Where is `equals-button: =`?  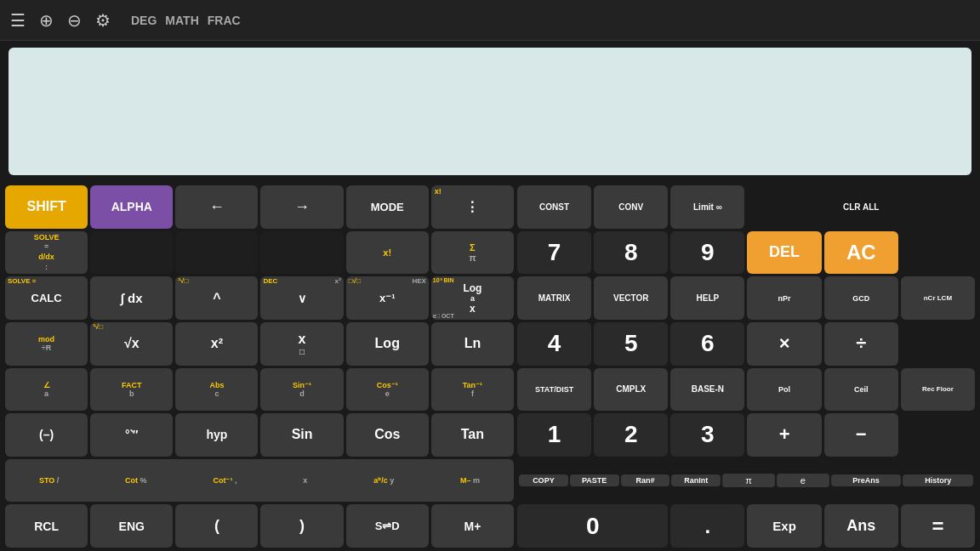 equals-button: = is located at coordinates (937, 525).